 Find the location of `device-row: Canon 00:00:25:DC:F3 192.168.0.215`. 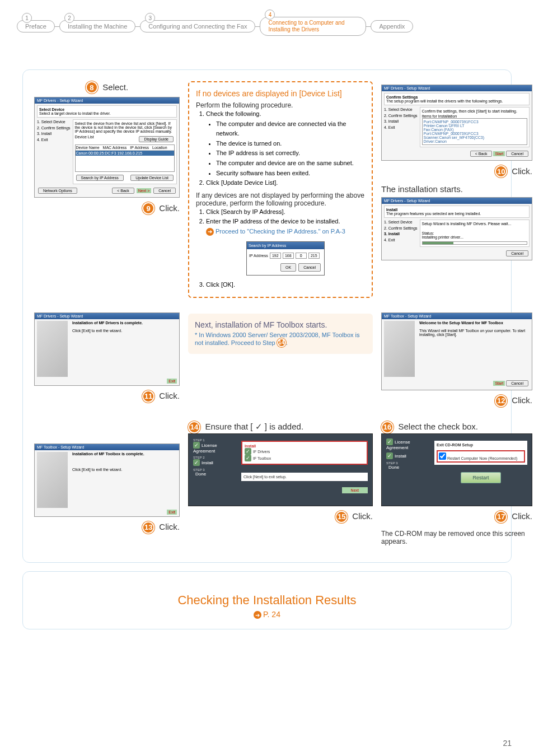

device-row: Canon 00:00:25:DC:F3 192.168.0.215 is located at coordinates (125, 153).